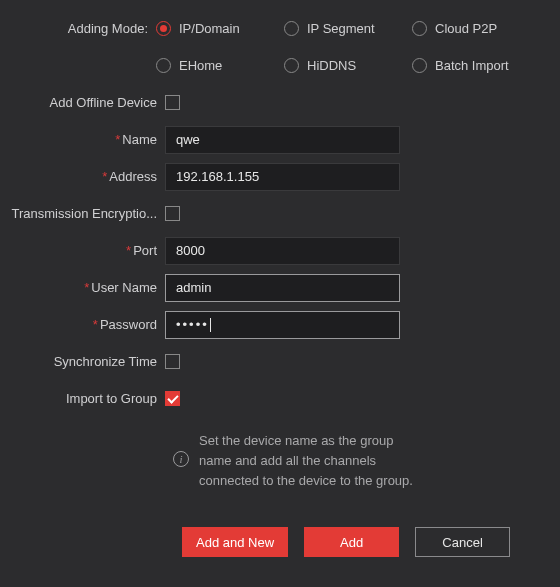  I want to click on checkbox-sync-time, so click(172, 362).